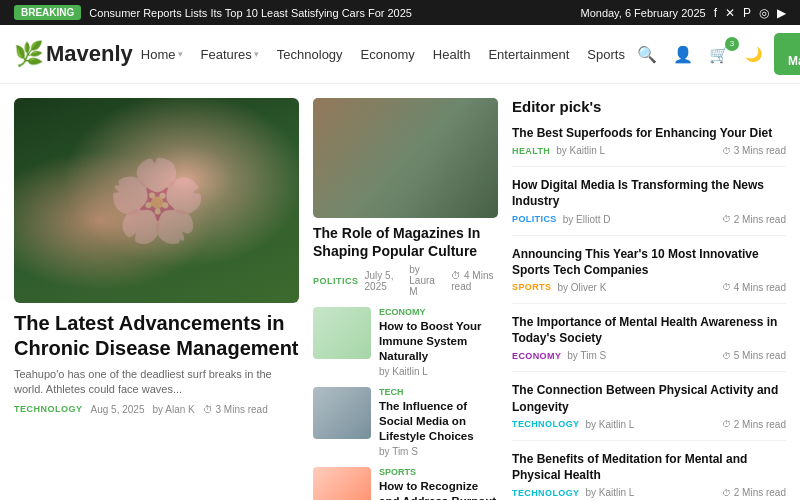 The height and width of the screenshot is (500, 800). What do you see at coordinates (438, 342) in the screenshot?
I see `small-article-1-title: How to Boost Your Immune System Naturall…` at bounding box center [438, 342].